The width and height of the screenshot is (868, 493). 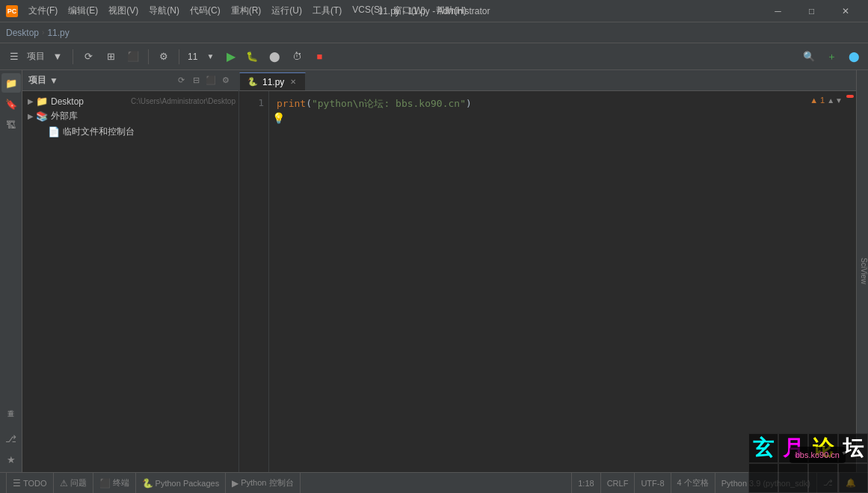 I want to click on debug-btn: 🐛, so click(x=252, y=57).